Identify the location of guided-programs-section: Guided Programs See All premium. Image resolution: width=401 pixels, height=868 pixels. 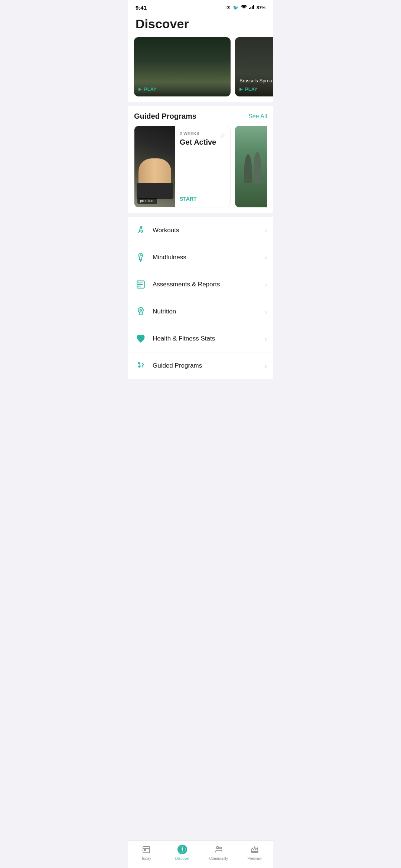
(200, 160).